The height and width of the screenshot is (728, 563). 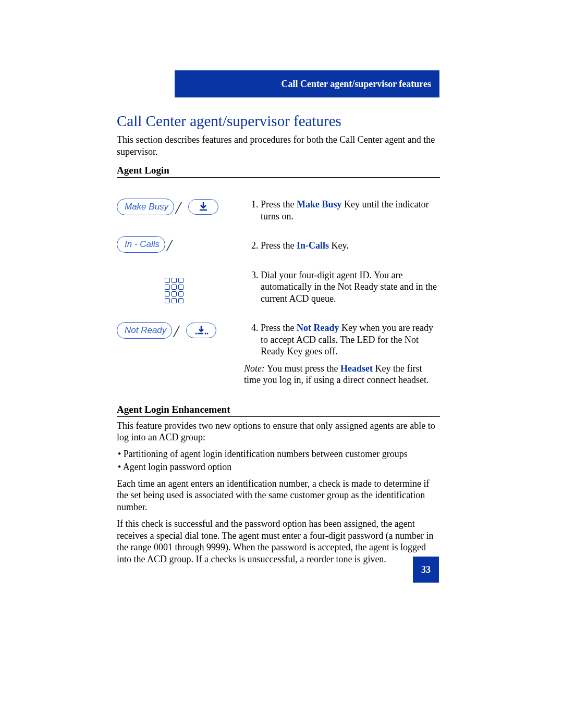 What do you see at coordinates (278, 146) in the screenshot?
I see `intro-paragraph: This section describes features and proc…` at bounding box center [278, 146].